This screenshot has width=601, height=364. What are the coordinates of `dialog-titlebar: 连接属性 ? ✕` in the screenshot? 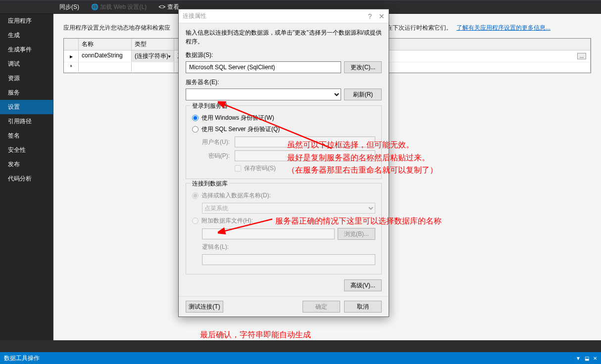 It's located at (284, 16).